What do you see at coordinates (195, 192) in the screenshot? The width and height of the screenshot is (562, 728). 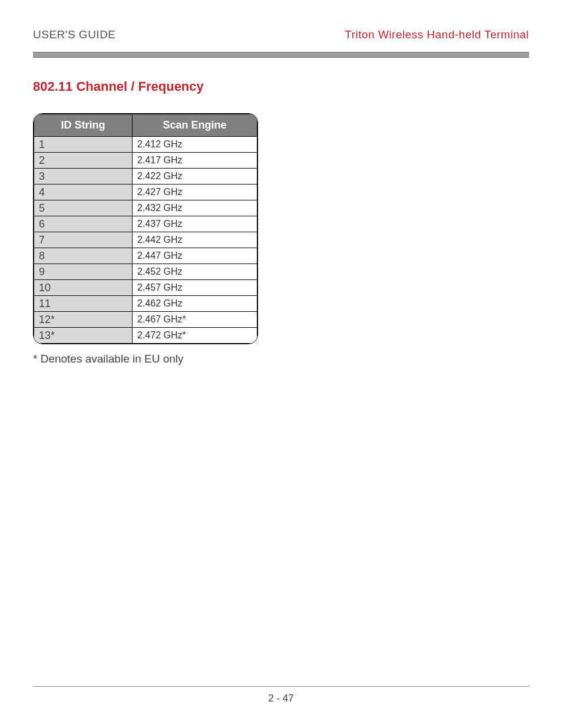 I see `cell-freq: 2.427 GHz` at bounding box center [195, 192].